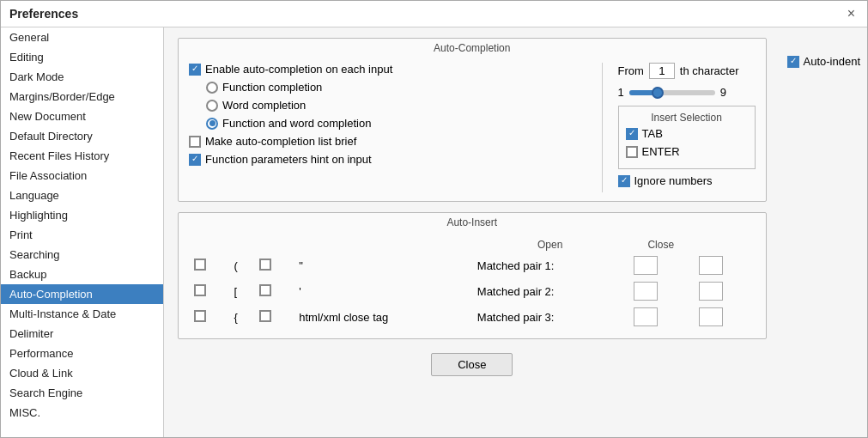 The image size is (868, 438). What do you see at coordinates (644, 134) in the screenshot?
I see `tab-label: TAB` at bounding box center [644, 134].